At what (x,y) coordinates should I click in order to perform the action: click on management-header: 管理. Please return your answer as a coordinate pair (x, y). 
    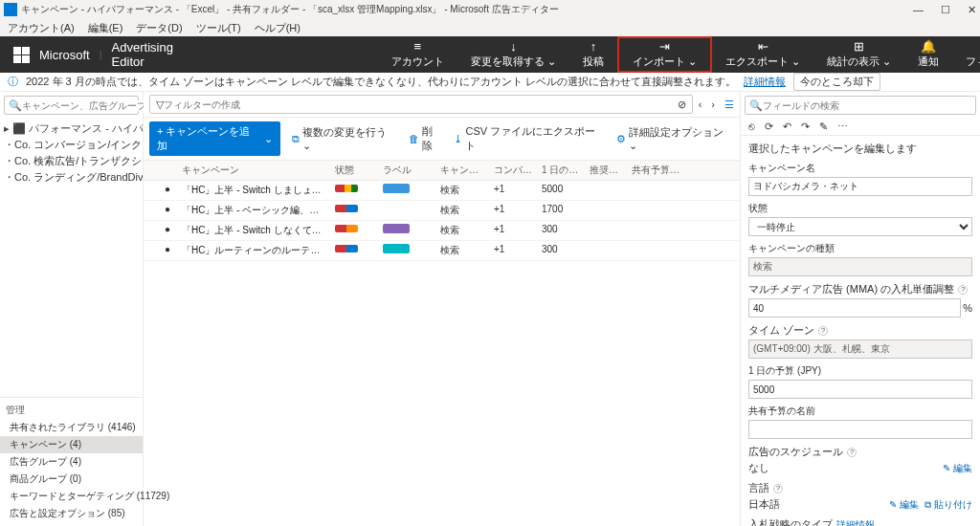
    Looking at the image, I should click on (71, 410).